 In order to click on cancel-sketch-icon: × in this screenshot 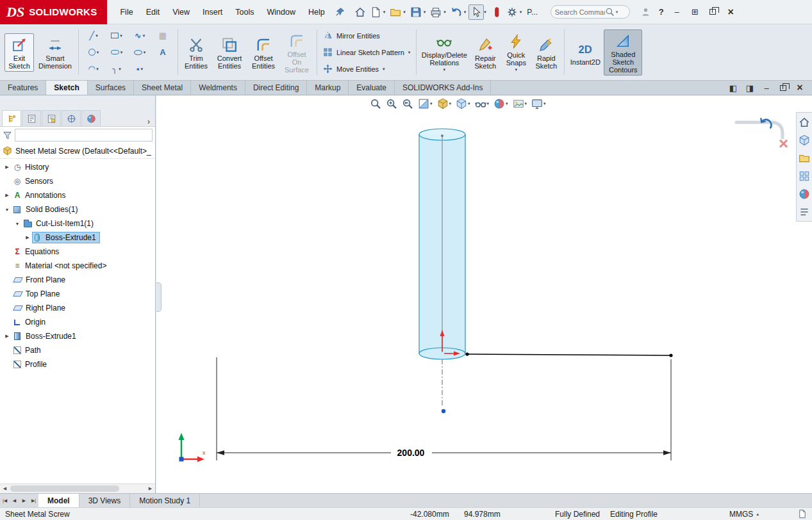, I will do `click(783, 143)`.